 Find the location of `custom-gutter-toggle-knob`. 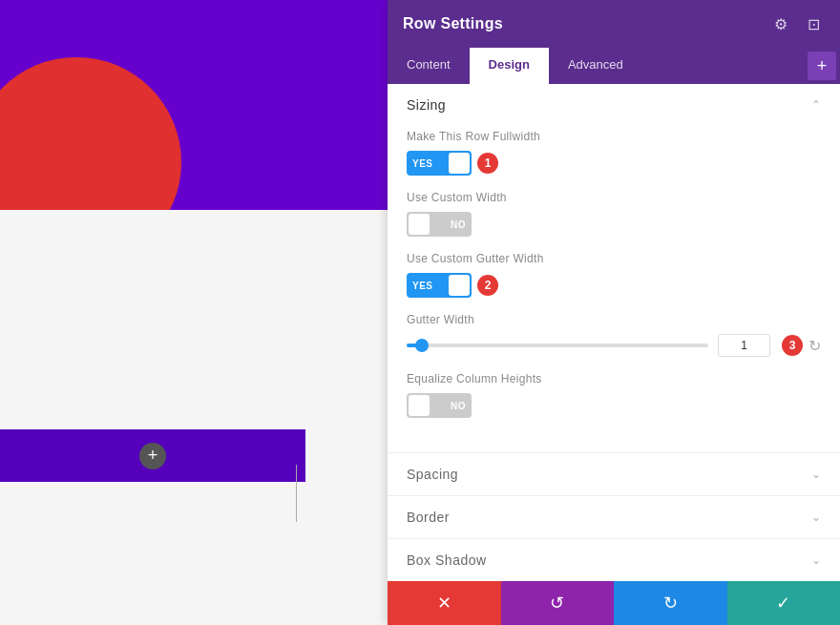

custom-gutter-toggle-knob is located at coordinates (459, 285).